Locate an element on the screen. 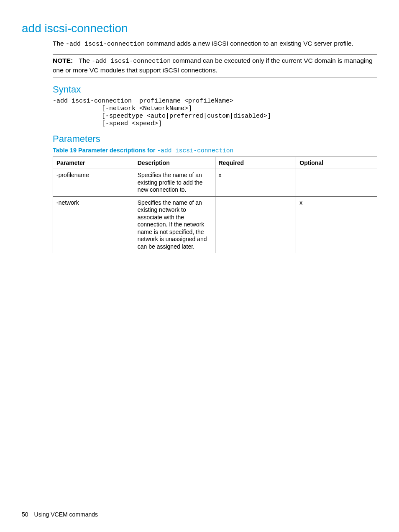  table-row: -network Specifies the name of an existi… is located at coordinates (215, 225).